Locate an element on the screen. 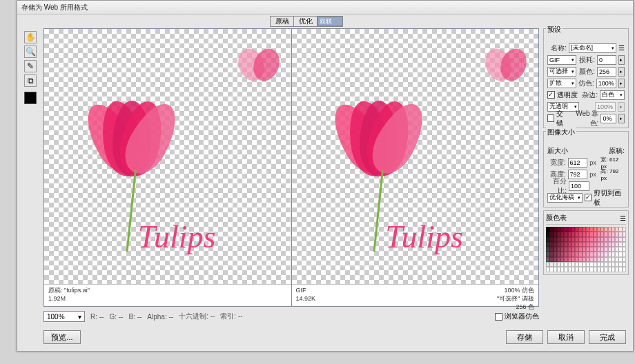 The width and height of the screenshot is (635, 364). dither-input: 100% is located at coordinates (606, 83).